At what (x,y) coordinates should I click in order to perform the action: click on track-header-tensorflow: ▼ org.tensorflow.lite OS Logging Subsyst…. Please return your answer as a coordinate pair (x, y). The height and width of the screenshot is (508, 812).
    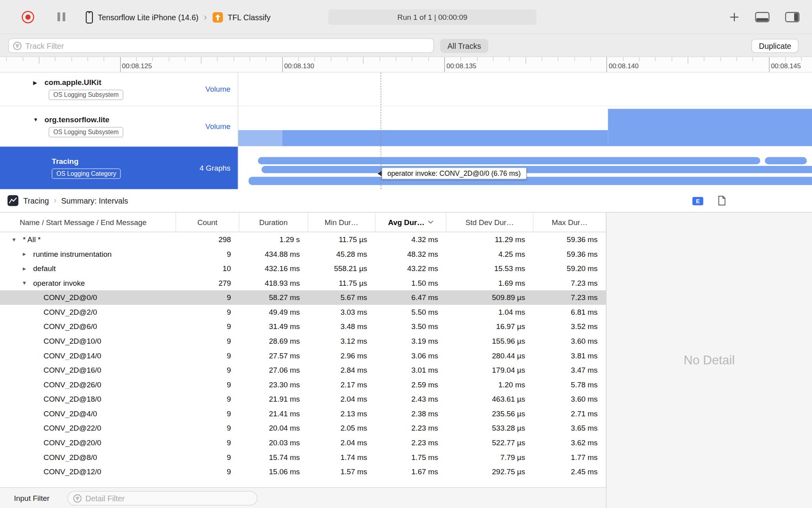
    Looking at the image, I should click on (119, 126).